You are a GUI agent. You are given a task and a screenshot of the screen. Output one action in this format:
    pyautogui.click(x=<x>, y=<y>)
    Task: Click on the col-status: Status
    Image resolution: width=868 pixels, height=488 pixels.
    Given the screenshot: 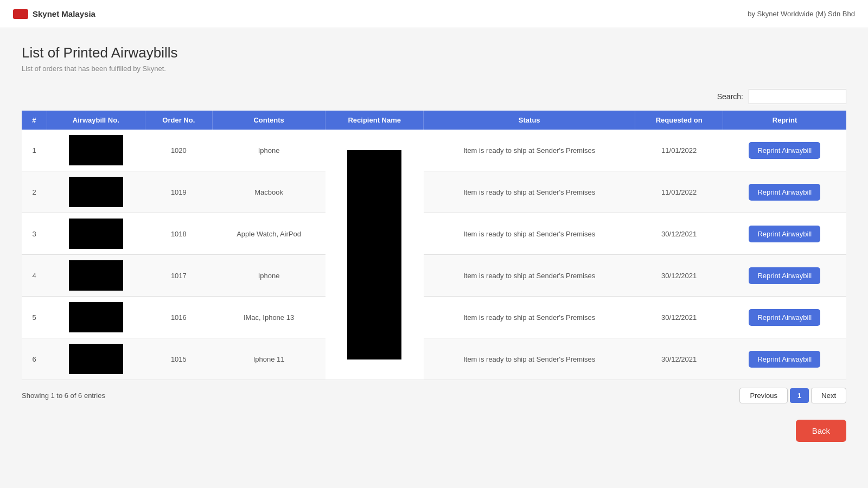 What is the action you would take?
    pyautogui.click(x=529, y=120)
    